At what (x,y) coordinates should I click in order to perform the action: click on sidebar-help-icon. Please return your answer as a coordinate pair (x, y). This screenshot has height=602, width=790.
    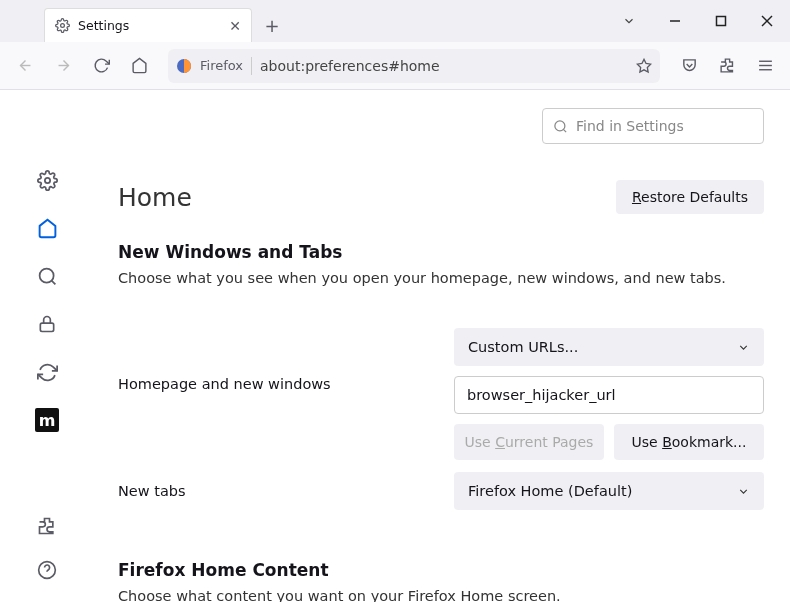
    Looking at the image, I should click on (47, 570).